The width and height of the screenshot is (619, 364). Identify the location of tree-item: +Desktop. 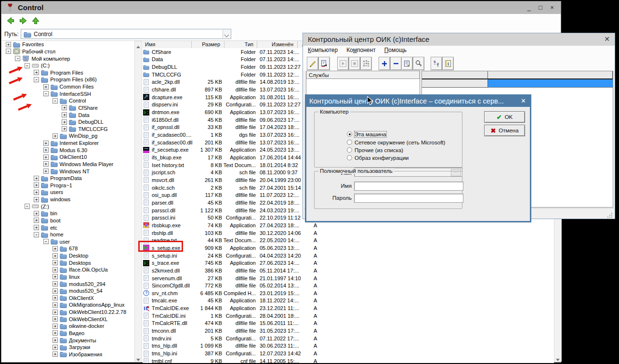
(68, 256).